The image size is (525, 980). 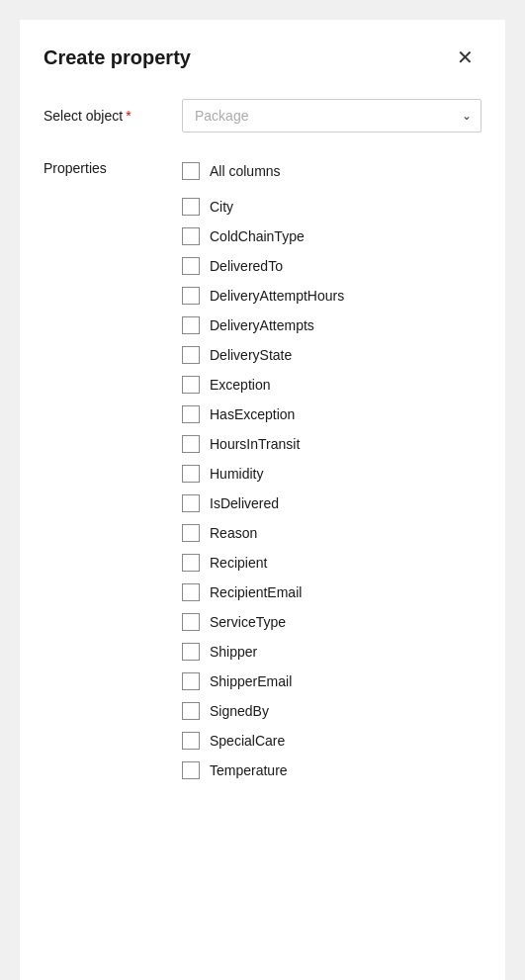 What do you see at coordinates (332, 474) in the screenshot?
I see `list-item: Humidity` at bounding box center [332, 474].